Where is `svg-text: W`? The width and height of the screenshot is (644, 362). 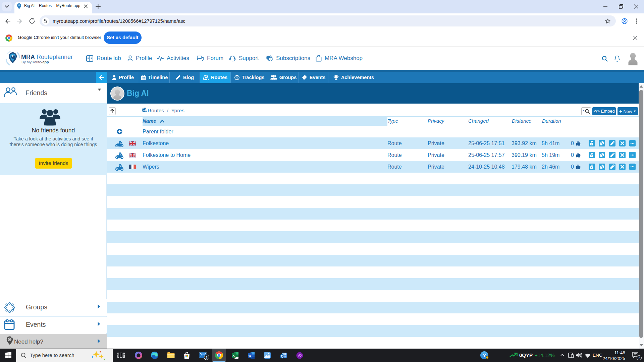
svg-text: W is located at coordinates (250, 355).